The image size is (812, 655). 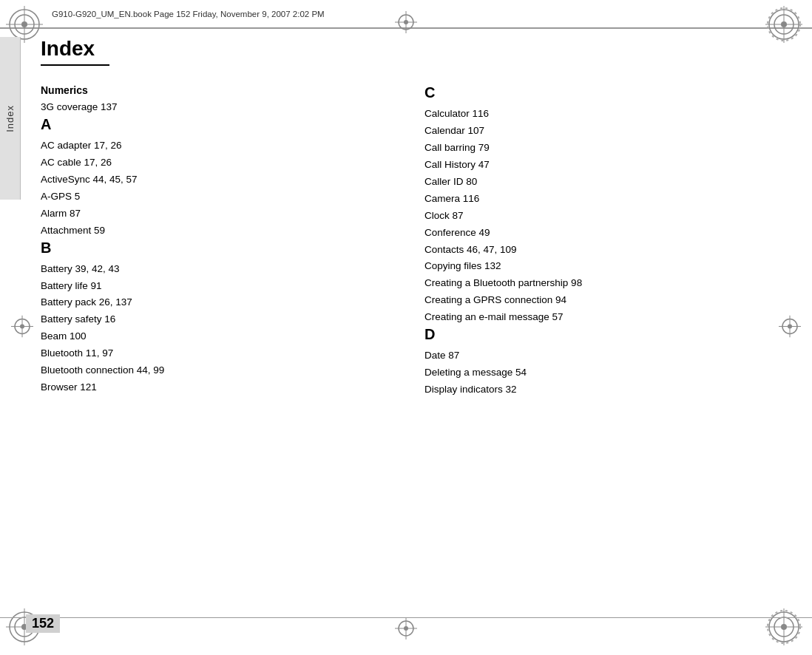 What do you see at coordinates (598, 334) in the screenshot?
I see `section-d-letter: D` at bounding box center [598, 334].